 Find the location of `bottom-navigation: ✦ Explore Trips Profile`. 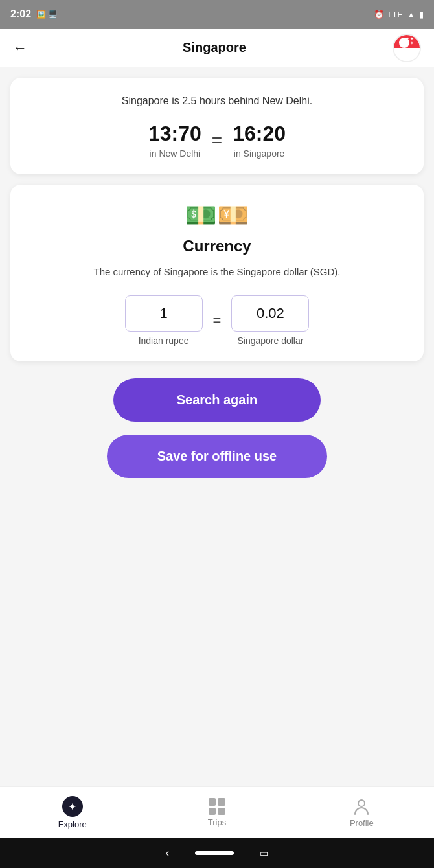

bottom-navigation: ✦ Explore Trips Profile is located at coordinates (217, 812).